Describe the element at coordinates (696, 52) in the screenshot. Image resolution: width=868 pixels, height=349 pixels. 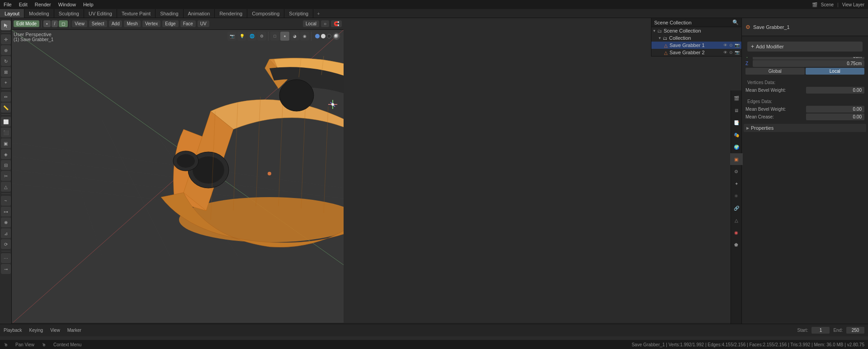
I see `outliner-item-savegrabber2: △ Save Grabber 2 👁 ⊙ 📷` at that location.